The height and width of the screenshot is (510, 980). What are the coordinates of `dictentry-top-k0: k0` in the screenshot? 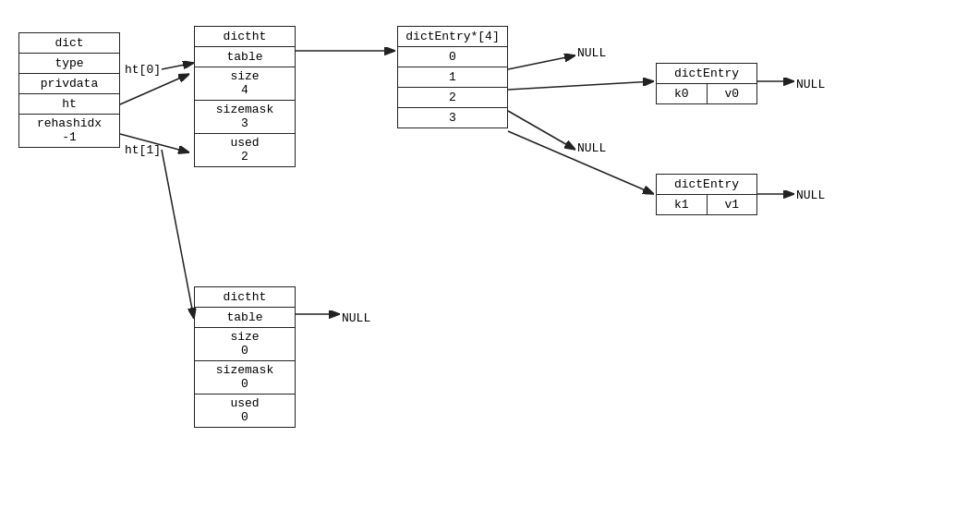 It's located at (682, 94).